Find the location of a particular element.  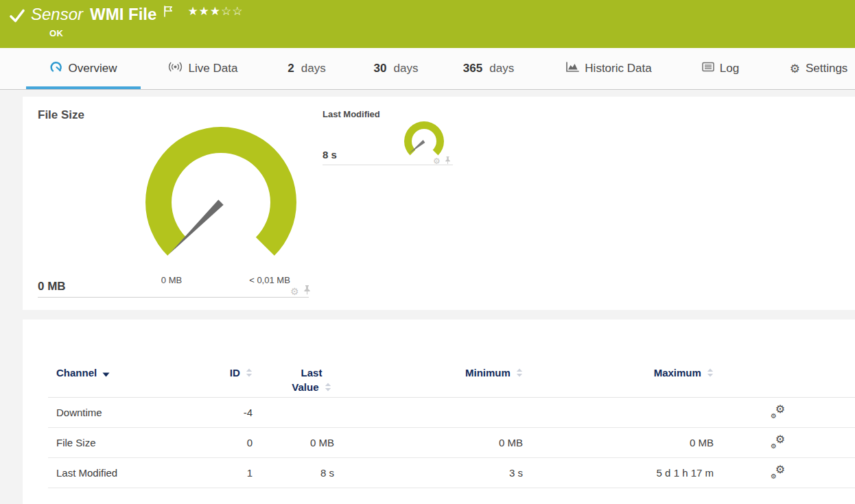

tab-label: Settings is located at coordinates (826, 69).